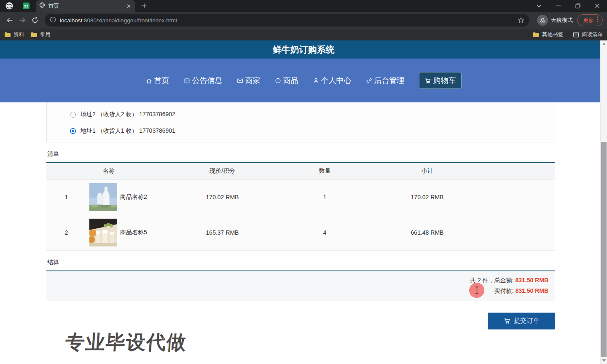 Image resolution: width=607 pixels, height=364 pixels. Describe the element at coordinates (103, 197) in the screenshot. I see `cell-image` at that location.